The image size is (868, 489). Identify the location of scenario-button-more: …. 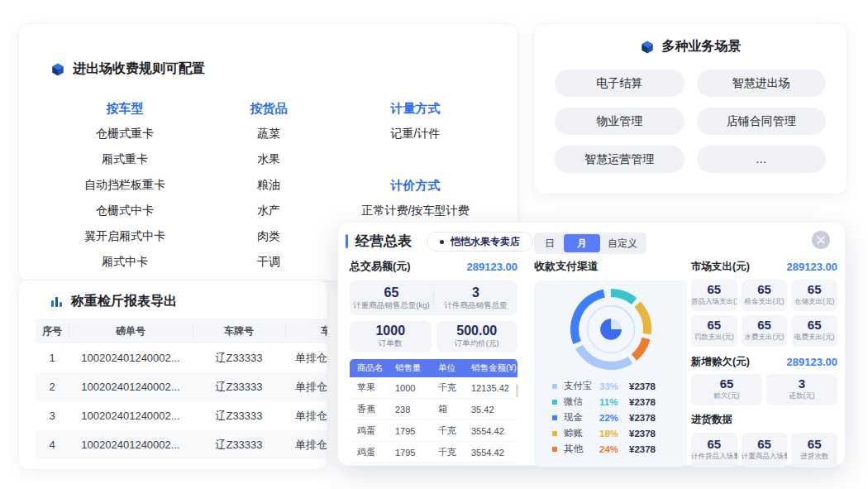
(762, 159).